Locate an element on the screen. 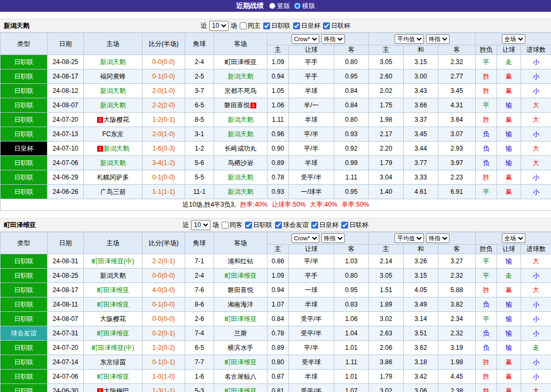 This screenshot has height=392, width=551. score-link: 2-2(2-0) is located at coordinates (163, 105).